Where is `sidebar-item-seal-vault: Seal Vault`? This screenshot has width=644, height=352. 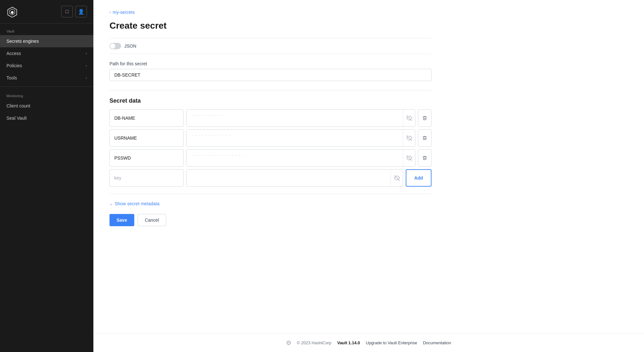
sidebar-item-seal-vault: Seal Vault is located at coordinates (47, 118).